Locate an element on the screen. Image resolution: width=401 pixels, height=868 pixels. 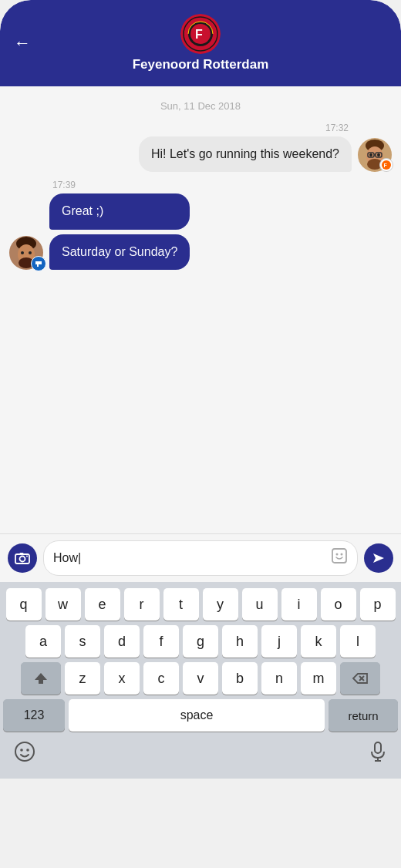
key-w: w is located at coordinates (63, 604).